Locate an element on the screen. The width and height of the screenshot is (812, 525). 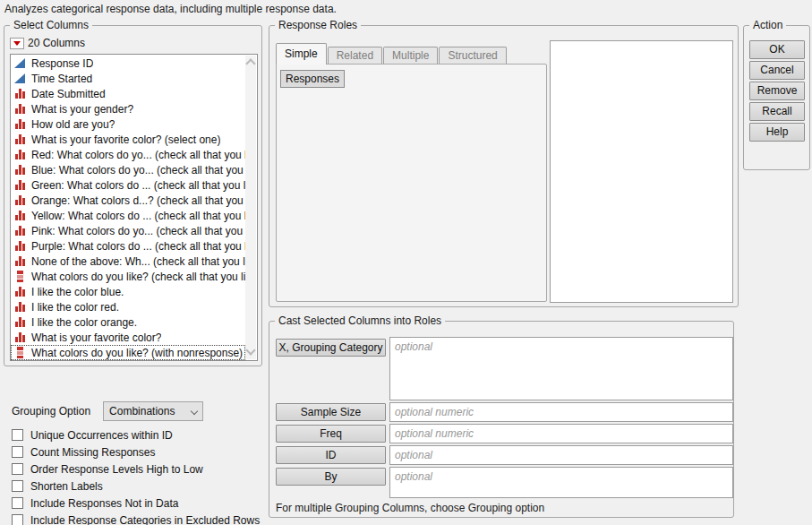
option-row: Order Response Levels High to Low is located at coordinates (142, 469).